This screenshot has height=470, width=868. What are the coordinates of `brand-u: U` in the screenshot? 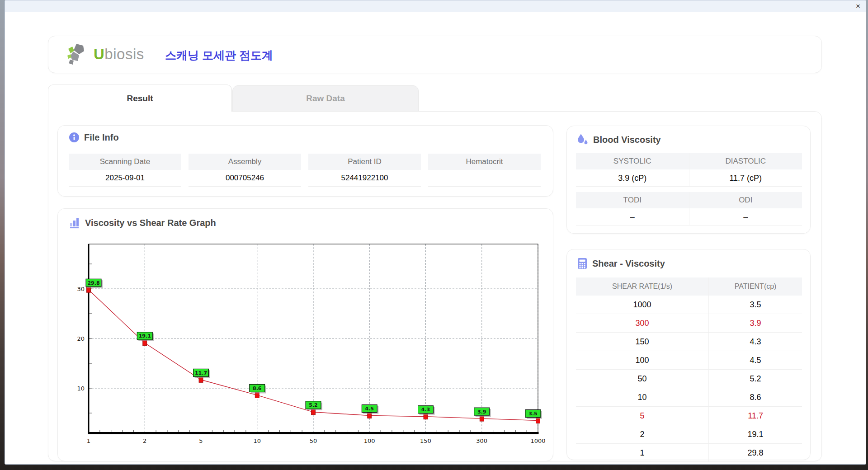 It's located at (99, 54).